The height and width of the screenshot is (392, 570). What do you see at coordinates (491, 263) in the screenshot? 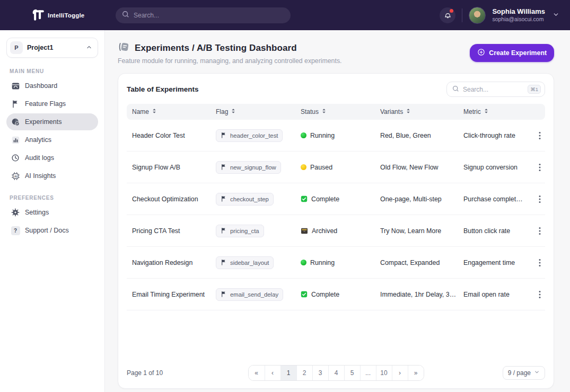
I see `metric: Engagement time` at bounding box center [491, 263].